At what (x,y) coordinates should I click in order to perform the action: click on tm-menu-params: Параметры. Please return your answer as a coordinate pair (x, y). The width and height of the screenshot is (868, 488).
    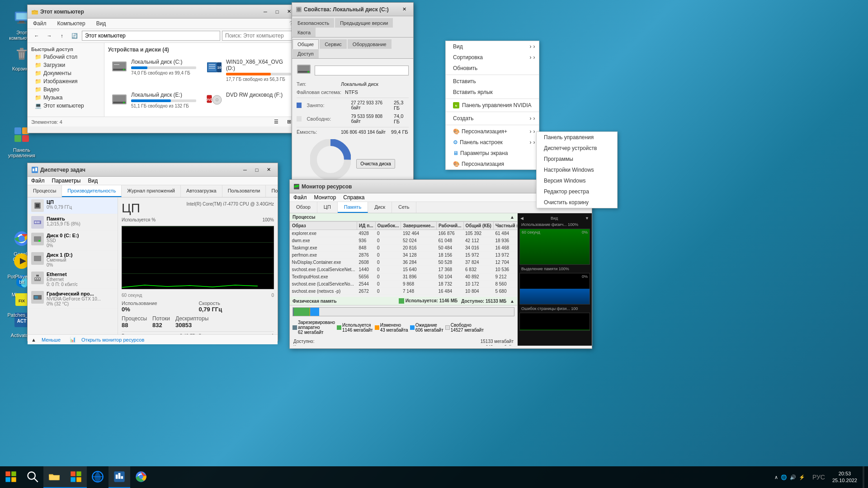
    Looking at the image, I should click on (66, 181).